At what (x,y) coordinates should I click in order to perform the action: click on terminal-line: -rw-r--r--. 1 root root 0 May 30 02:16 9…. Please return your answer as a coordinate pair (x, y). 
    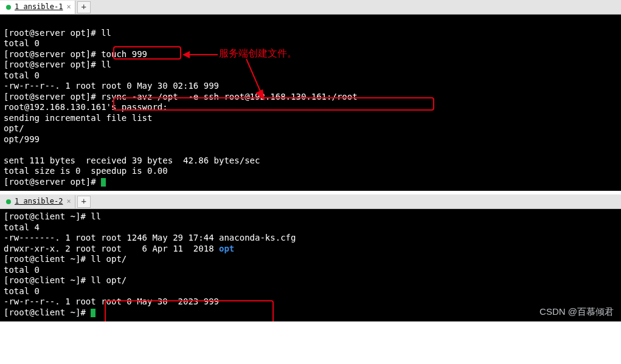
    Looking at the image, I should click on (310, 86).